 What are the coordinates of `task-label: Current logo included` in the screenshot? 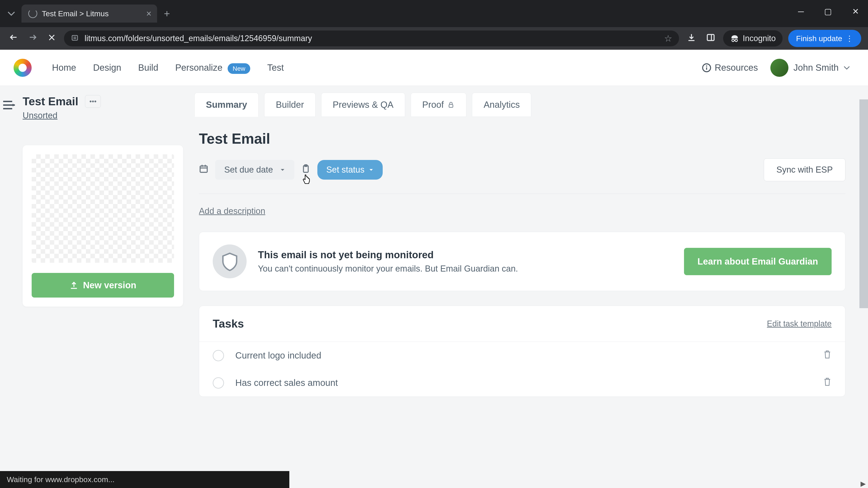 It's located at (524, 356).